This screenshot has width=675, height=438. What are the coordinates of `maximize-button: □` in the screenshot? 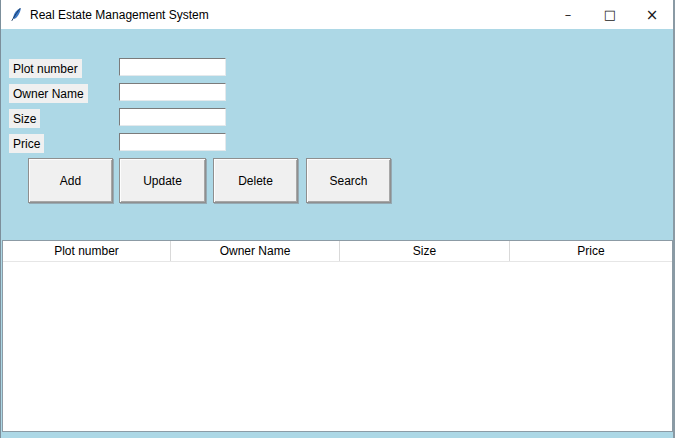 It's located at (610, 14).